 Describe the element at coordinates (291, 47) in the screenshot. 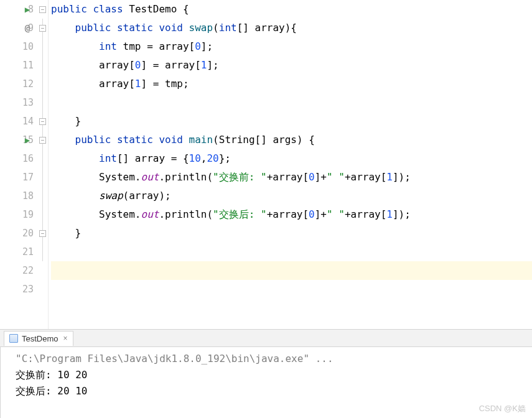

I see `code-line: int tmp = array[0];` at that location.